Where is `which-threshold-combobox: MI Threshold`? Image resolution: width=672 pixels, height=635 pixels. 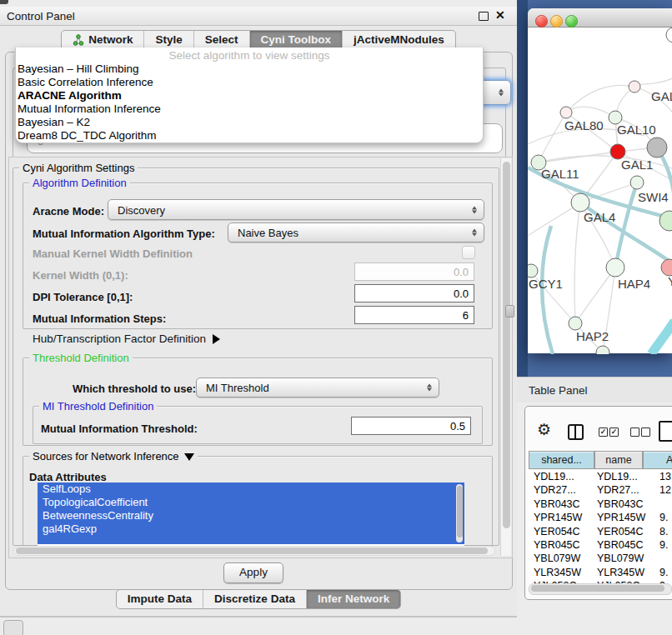 which-threshold-combobox: MI Threshold is located at coordinates (318, 388).